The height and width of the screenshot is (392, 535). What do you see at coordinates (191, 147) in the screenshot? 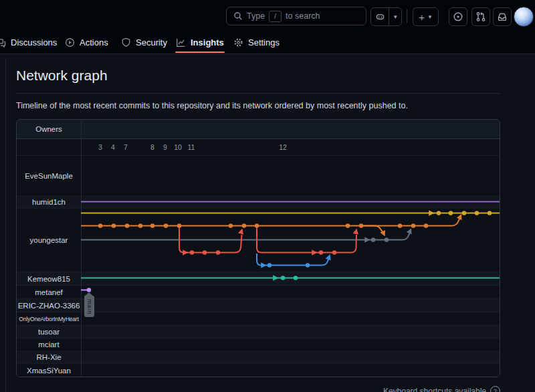
I see `date-tick: 11` at bounding box center [191, 147].